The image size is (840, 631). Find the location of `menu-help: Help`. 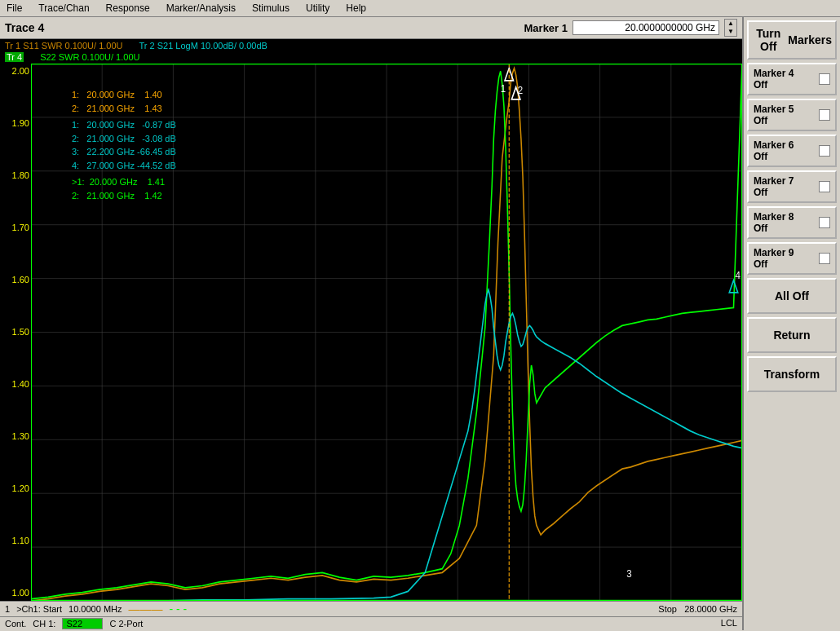

menu-help: Help is located at coordinates (356, 8).